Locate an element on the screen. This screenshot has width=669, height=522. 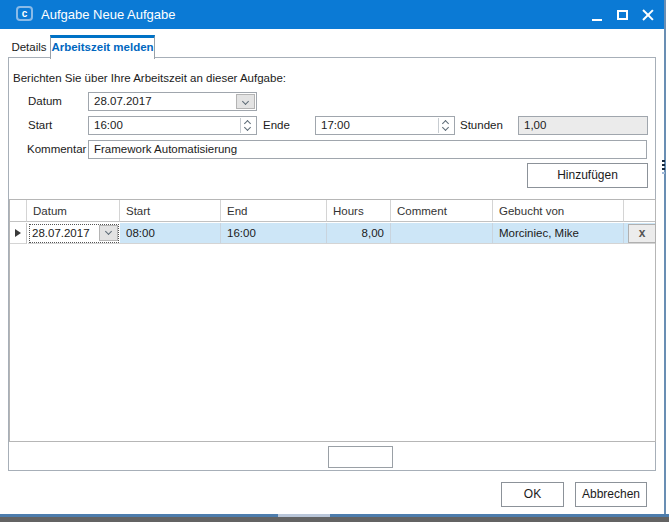
row-datum-value: 28.07.2017 is located at coordinates (61, 233).